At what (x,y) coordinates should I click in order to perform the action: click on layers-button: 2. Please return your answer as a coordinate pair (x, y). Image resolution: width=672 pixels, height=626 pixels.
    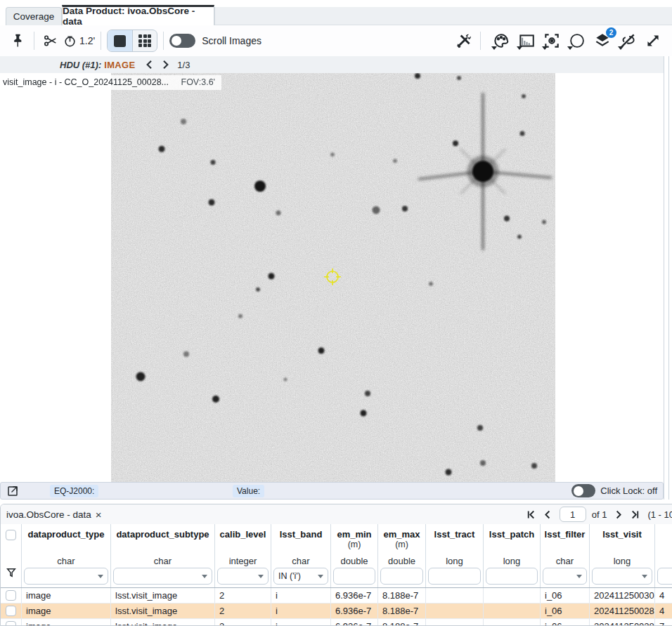
    Looking at the image, I should click on (602, 41).